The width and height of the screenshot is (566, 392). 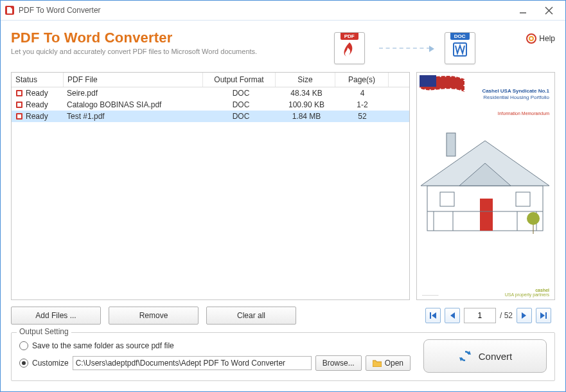 I want to click on col-status: Status, so click(x=37, y=80).